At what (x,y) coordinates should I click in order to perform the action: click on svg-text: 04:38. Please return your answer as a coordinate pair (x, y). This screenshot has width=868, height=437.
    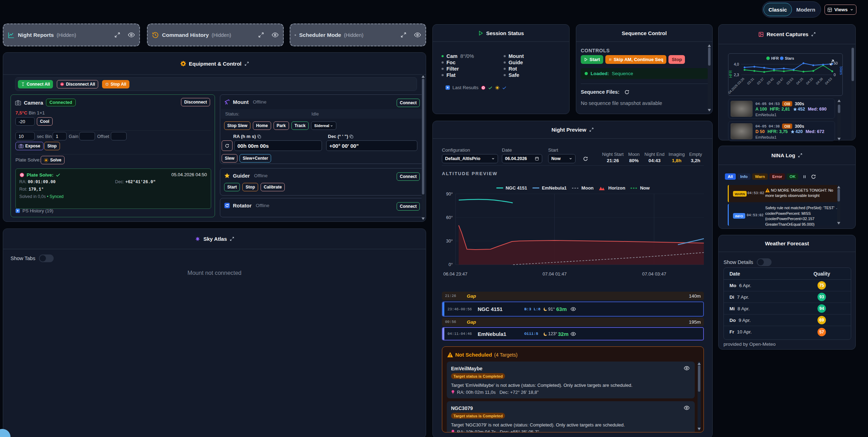
    Looking at the image, I should click on (819, 81).